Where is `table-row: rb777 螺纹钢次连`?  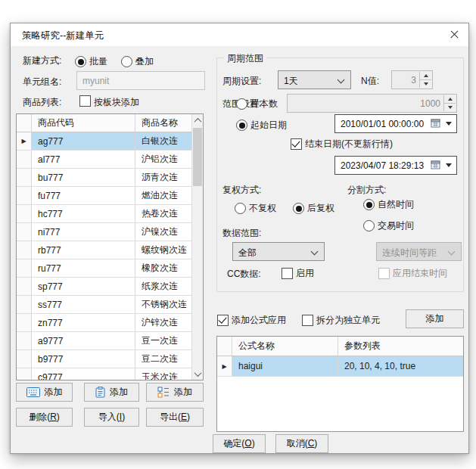
table-row: rb777 螺纹钢次连 is located at coordinates (104, 250).